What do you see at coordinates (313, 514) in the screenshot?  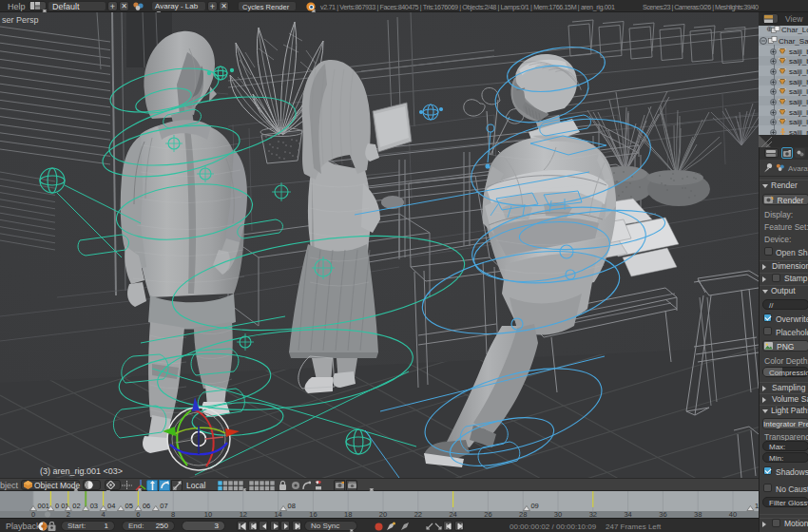 I see `svg-text: 16` at bounding box center [313, 514].